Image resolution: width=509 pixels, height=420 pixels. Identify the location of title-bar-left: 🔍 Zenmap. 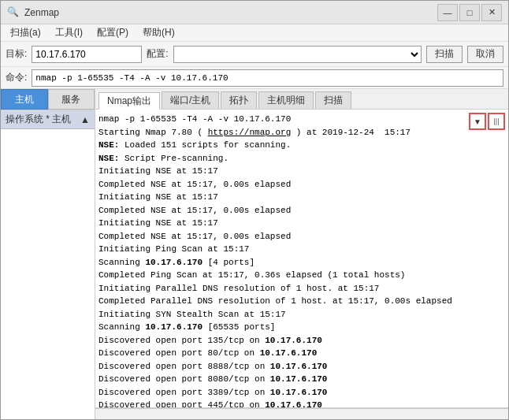
(33, 13).